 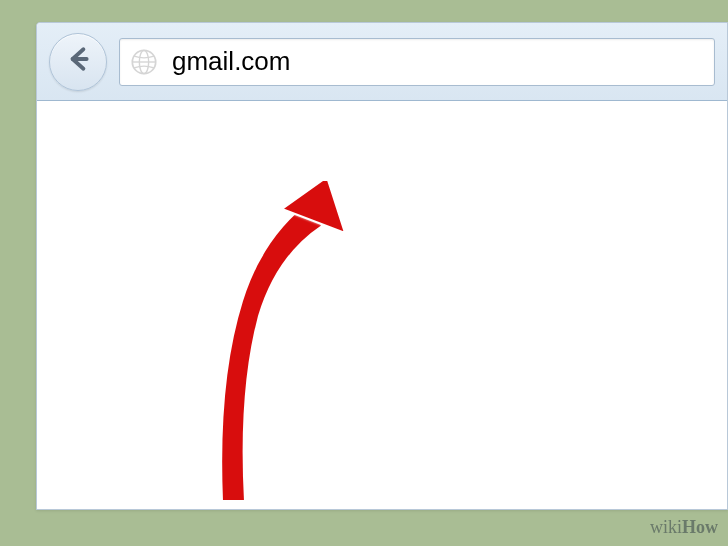 I want to click on globe-icon, so click(x=144, y=62).